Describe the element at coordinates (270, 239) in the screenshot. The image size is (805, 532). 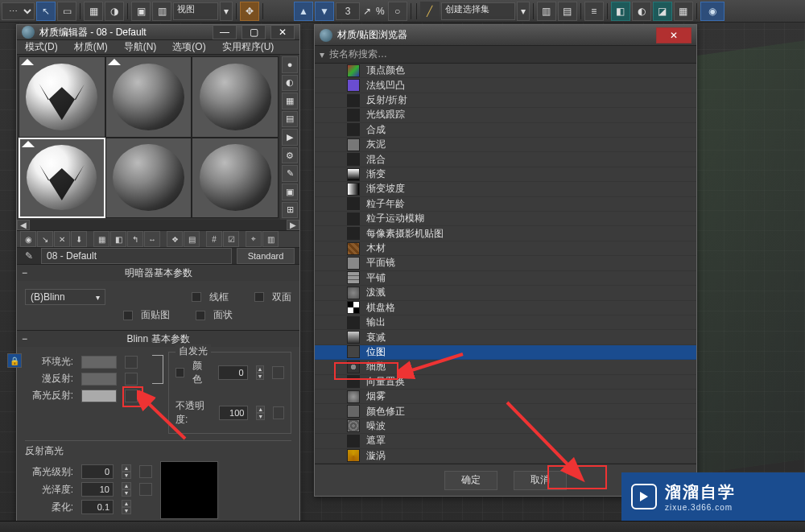
I see `options2-icon: ▥` at that location.